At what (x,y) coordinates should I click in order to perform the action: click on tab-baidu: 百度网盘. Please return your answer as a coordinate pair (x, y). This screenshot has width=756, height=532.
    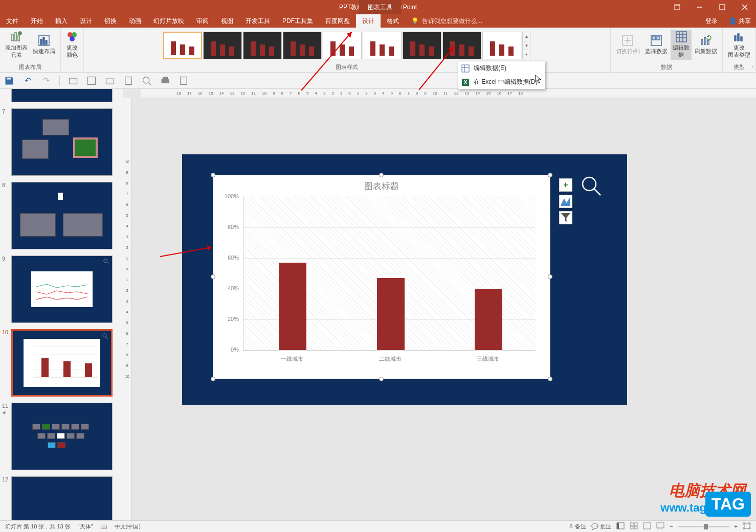
    Looking at the image, I should click on (338, 21).